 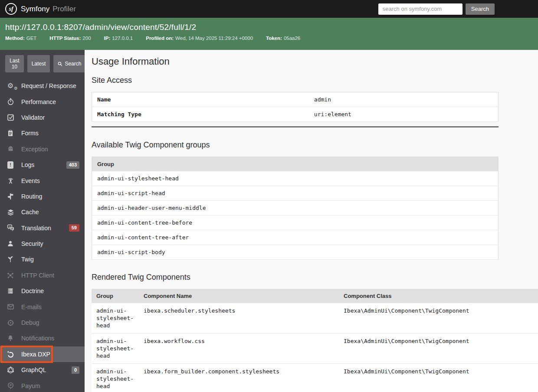 What do you see at coordinates (10, 180) in the screenshot?
I see `broadcast-icon` at bounding box center [10, 180].